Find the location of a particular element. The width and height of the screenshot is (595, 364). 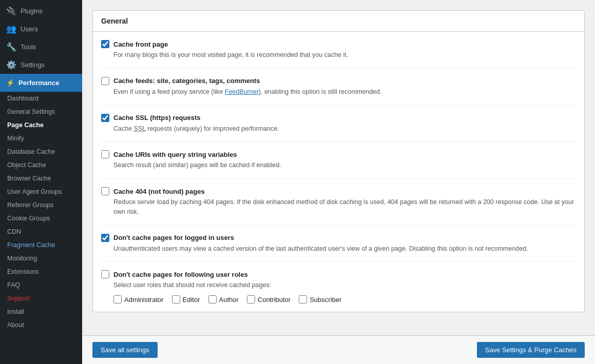

setting-title-cache-uris: Cache URIs with query string variables is located at coordinates (339, 154).